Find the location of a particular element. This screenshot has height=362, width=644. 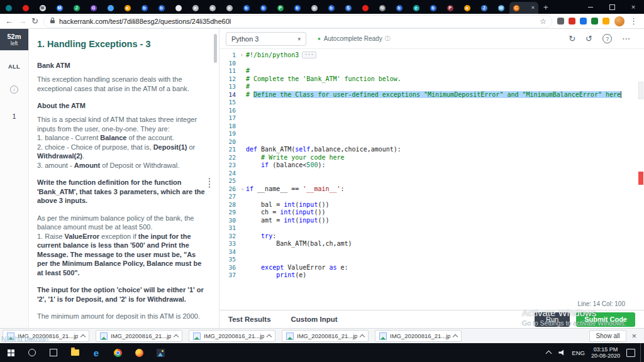

back-button: ← is located at coordinates (9, 21).